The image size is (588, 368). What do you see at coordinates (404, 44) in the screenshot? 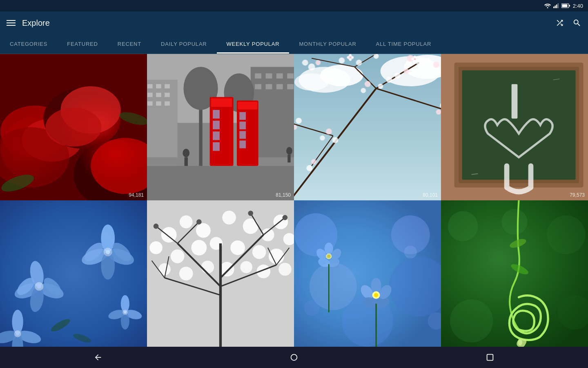
I see `tab-all-time-popular: ALL TIME POPULAR` at bounding box center [404, 44].